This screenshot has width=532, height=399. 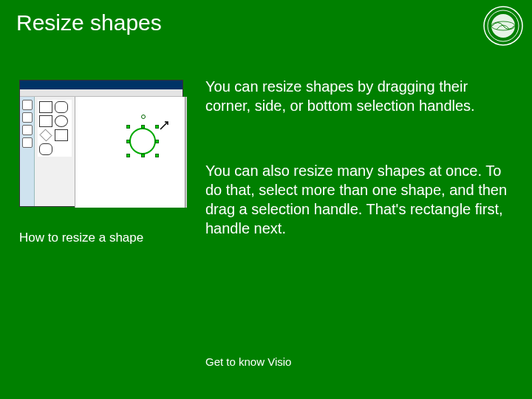 I want to click on body-paragraph-1: You can resize shapes by dragging their …, so click(x=361, y=96).